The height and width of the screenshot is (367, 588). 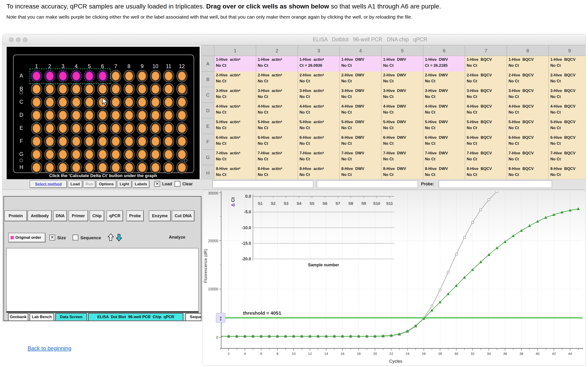 What do you see at coordinates (221, 318) in the screenshot?
I see `threshold-handle: ↕` at bounding box center [221, 318].